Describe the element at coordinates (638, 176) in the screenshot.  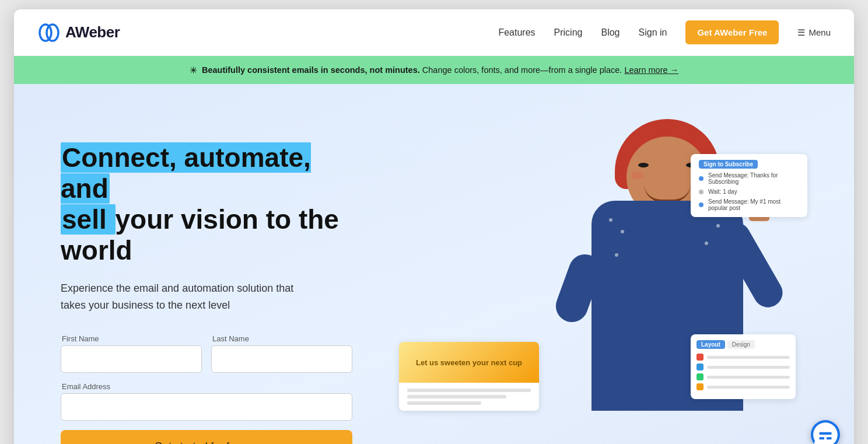
I see `person-cheek-left` at that location.